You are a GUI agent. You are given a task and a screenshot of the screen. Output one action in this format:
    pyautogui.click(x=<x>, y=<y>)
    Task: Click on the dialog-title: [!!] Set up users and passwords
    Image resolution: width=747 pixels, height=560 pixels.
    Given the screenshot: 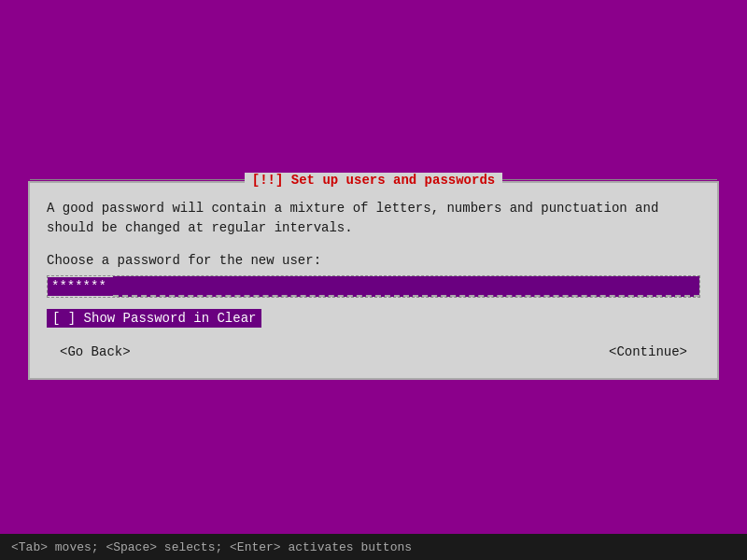 What is the action you would take?
    pyautogui.click(x=374, y=180)
    